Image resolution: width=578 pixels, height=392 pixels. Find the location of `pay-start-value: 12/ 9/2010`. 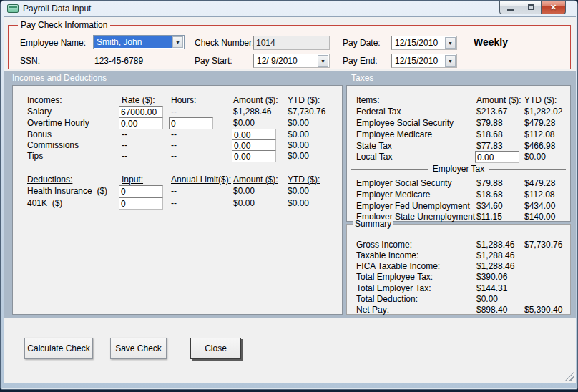

pay-start-value: 12/ 9/2010 is located at coordinates (278, 61).